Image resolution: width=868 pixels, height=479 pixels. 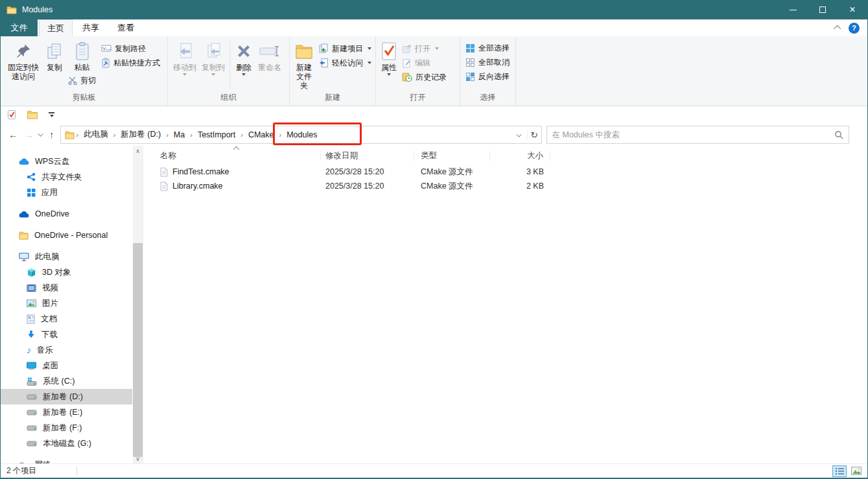 What do you see at coordinates (66, 350) in the screenshot?
I see `sidebar-item-music: ♪ 音乐` at bounding box center [66, 350].